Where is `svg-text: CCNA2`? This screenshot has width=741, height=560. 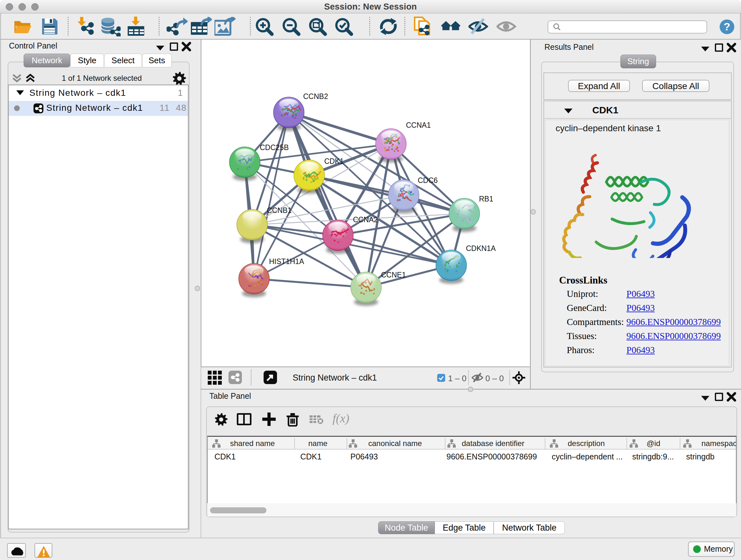
svg-text: CCNA2 is located at coordinates (365, 220).